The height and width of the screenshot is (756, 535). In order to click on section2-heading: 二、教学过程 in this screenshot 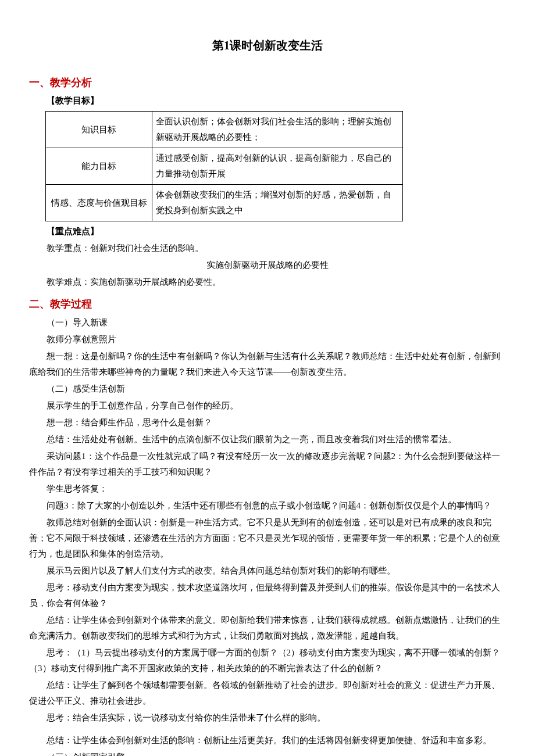, I will do `click(268, 304)`.